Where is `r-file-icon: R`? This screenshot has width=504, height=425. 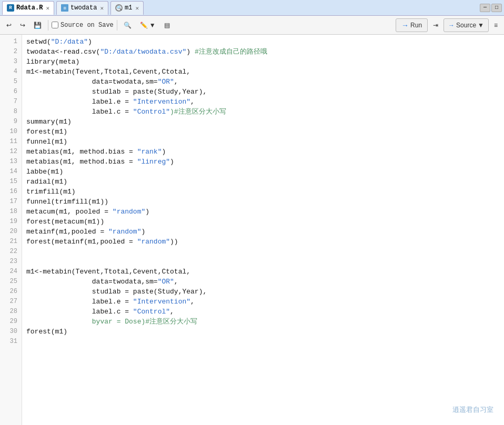
r-file-icon: R is located at coordinates (11, 8).